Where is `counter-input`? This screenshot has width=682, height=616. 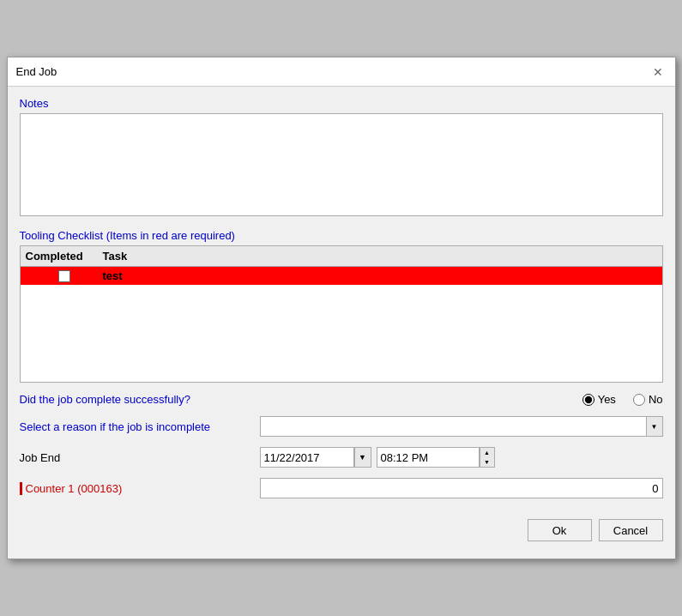 counter-input is located at coordinates (462, 488).